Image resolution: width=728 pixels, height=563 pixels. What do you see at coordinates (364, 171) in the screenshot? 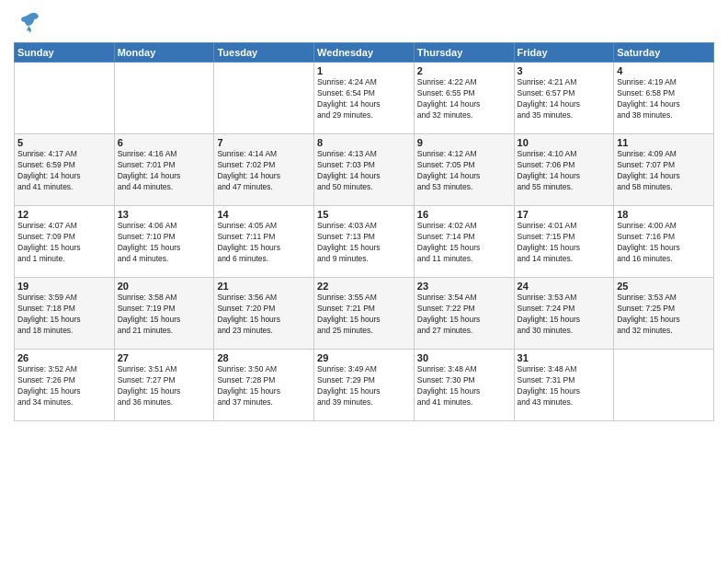
I see `cell-info: Sunrise: 4:13 AMSunset: 7:03 PMDaylight:…` at bounding box center [364, 171].